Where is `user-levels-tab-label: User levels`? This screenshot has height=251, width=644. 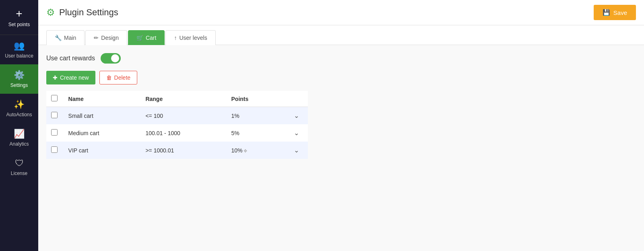 user-levels-tab-label: User levels is located at coordinates (193, 38).